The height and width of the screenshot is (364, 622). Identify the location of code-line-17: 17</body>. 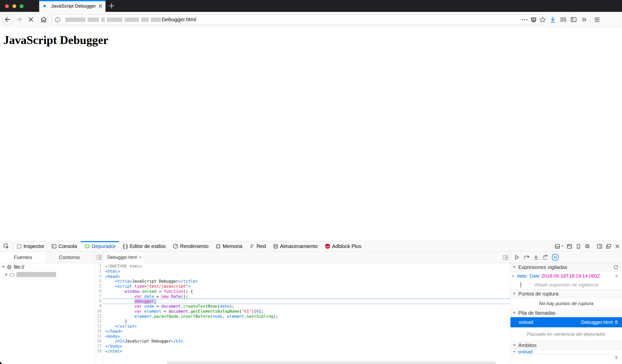
(303, 346).